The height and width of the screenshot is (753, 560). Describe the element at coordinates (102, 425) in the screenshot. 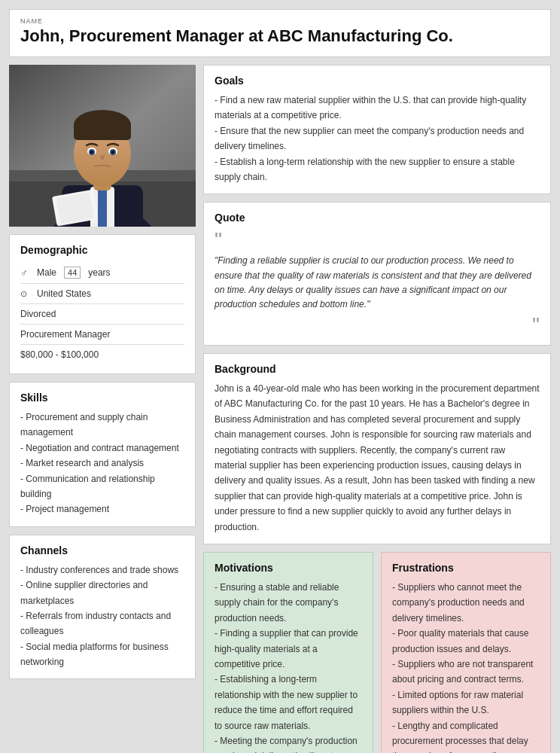

I see `skill-item-1: - Procurement and supply chain managemen…` at that location.